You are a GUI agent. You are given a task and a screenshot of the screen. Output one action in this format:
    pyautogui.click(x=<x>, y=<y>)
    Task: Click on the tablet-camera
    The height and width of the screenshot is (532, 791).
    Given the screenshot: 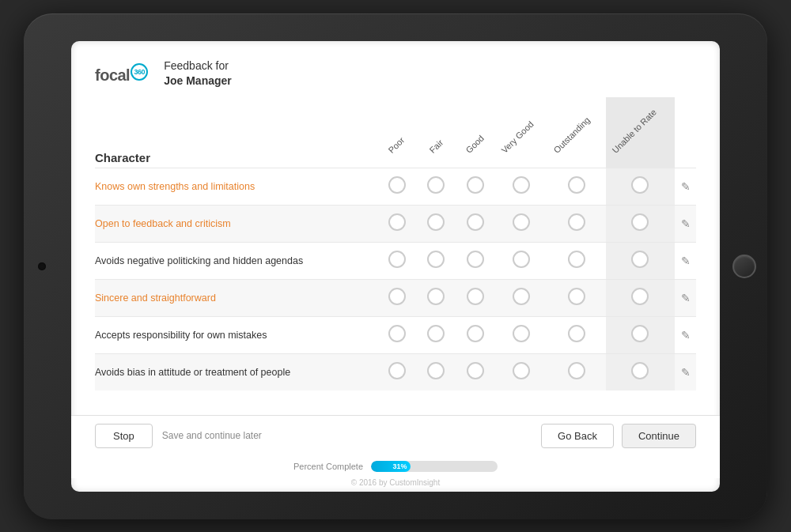 What is the action you would take?
    pyautogui.click(x=42, y=266)
    